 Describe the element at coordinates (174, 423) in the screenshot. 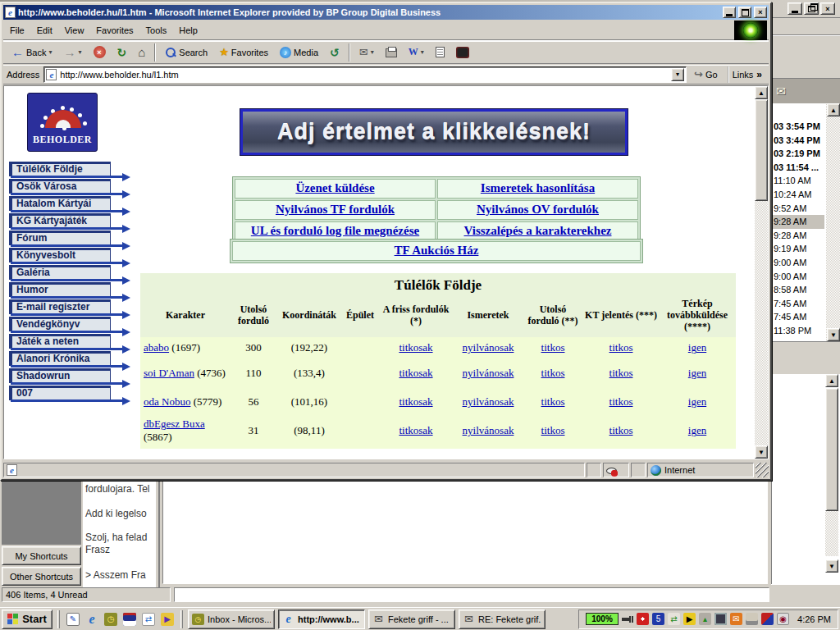

I see `character-link: dbEgesz Buxa` at that location.